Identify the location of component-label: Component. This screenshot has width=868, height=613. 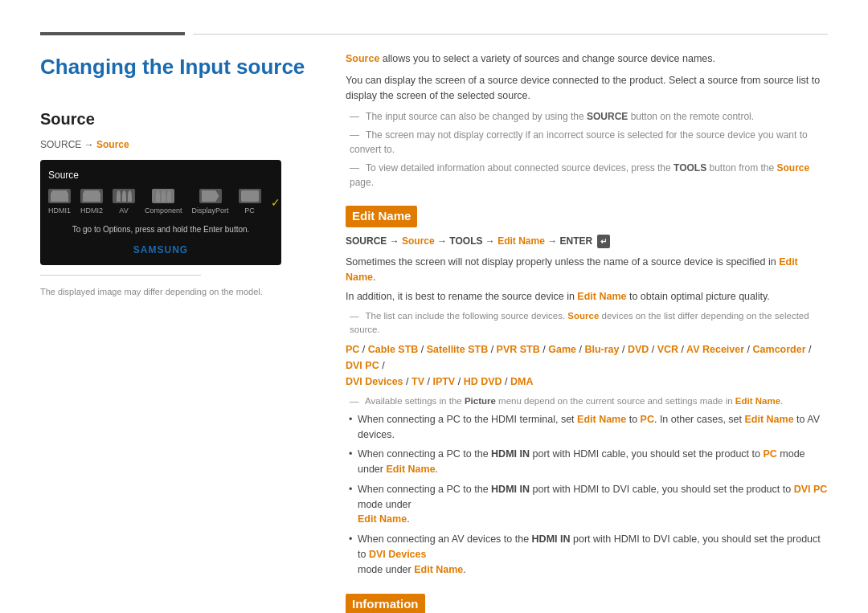
(164, 211).